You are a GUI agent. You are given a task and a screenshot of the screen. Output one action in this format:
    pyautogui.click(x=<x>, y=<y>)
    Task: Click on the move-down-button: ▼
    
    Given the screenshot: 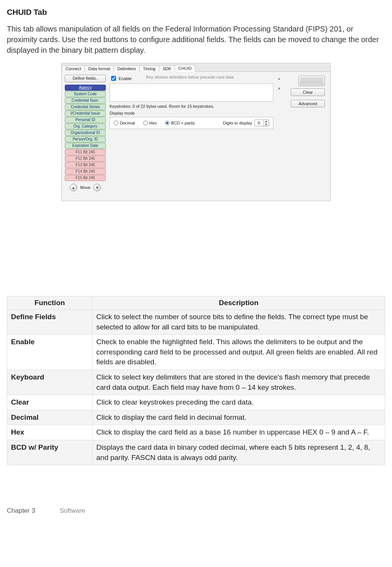 What is the action you would take?
    pyautogui.click(x=97, y=187)
    